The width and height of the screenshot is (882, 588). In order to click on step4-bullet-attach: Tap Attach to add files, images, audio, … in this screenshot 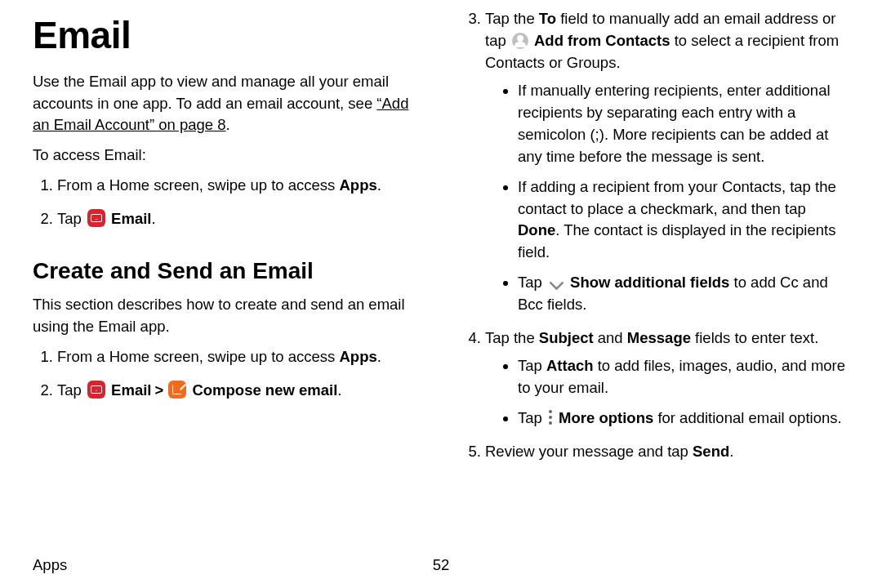, I will do `click(684, 377)`.